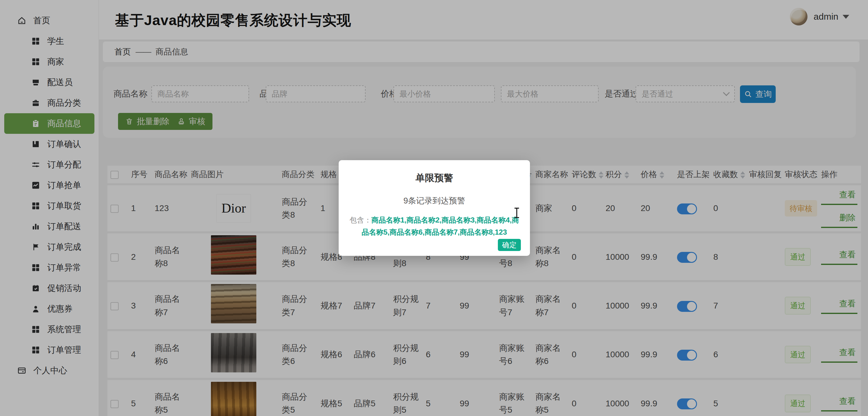  I want to click on confirm-button: 确定, so click(509, 245).